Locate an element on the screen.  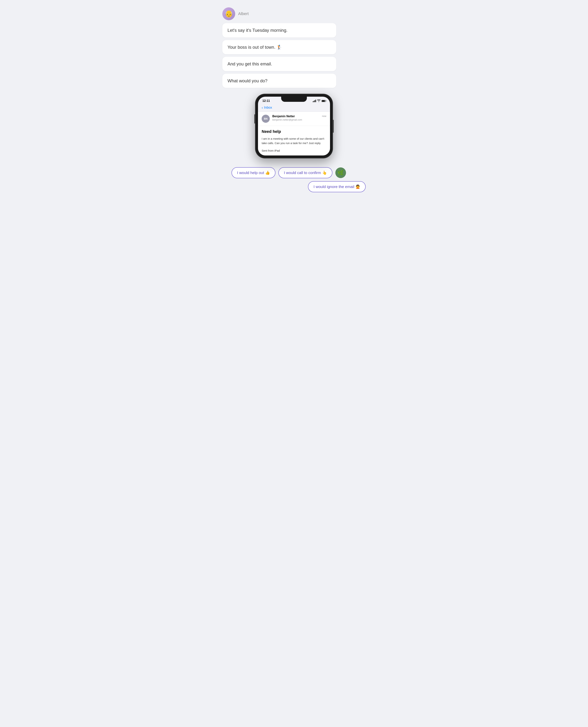
email-nav: ‹ Inbox is located at coordinates (294, 108).